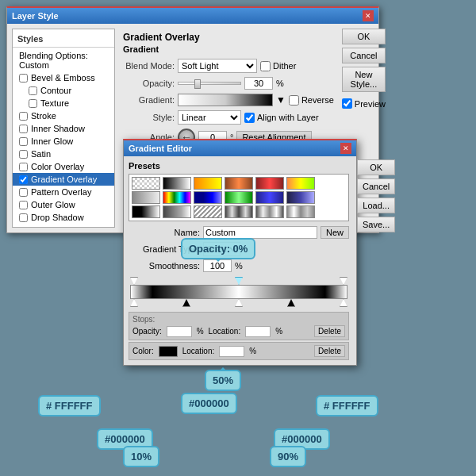  I want to click on preset-red, so click(270, 183).